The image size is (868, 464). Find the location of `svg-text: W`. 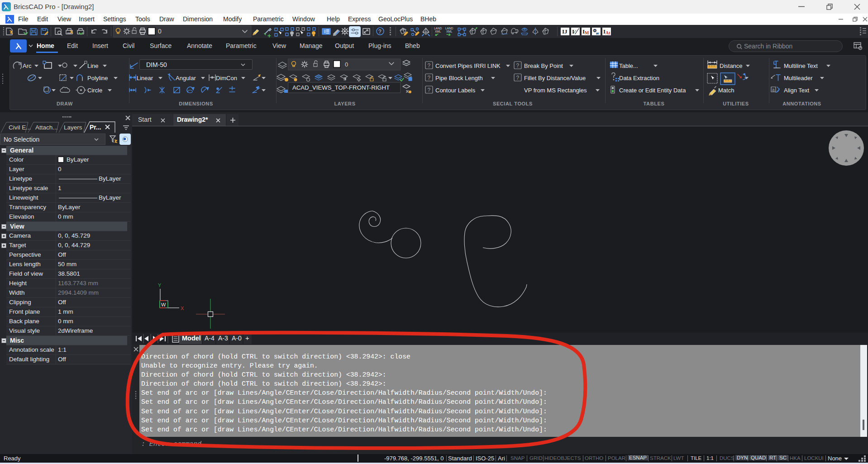

svg-text: W is located at coordinates (164, 305).